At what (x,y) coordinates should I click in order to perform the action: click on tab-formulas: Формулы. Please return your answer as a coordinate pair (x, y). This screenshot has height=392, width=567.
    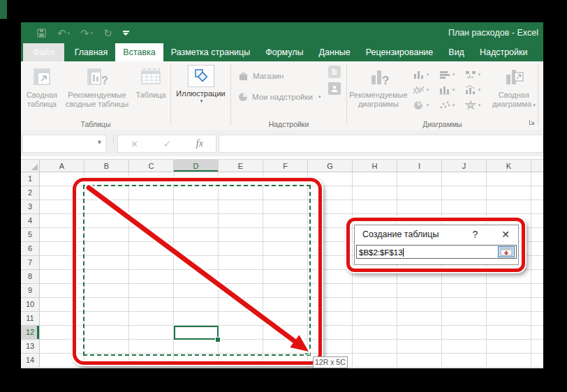
    Looking at the image, I should click on (284, 52).